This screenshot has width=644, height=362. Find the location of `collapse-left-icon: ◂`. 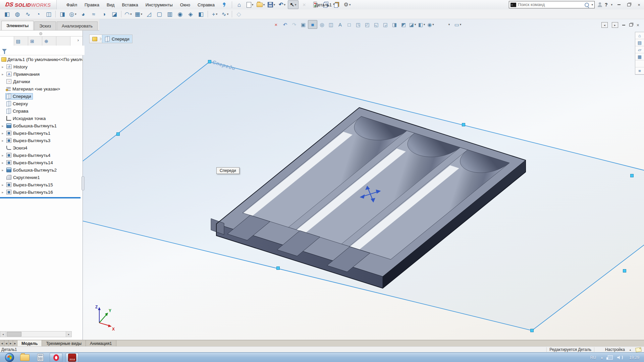

collapse-left-icon: ◂ is located at coordinates (604, 25).